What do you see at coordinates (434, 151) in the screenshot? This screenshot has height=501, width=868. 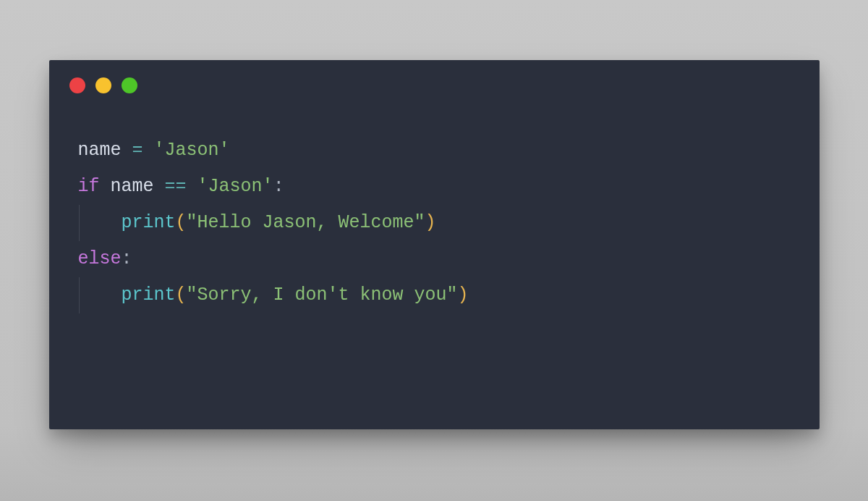 I see `code-line: name = 'Jason'` at bounding box center [434, 151].